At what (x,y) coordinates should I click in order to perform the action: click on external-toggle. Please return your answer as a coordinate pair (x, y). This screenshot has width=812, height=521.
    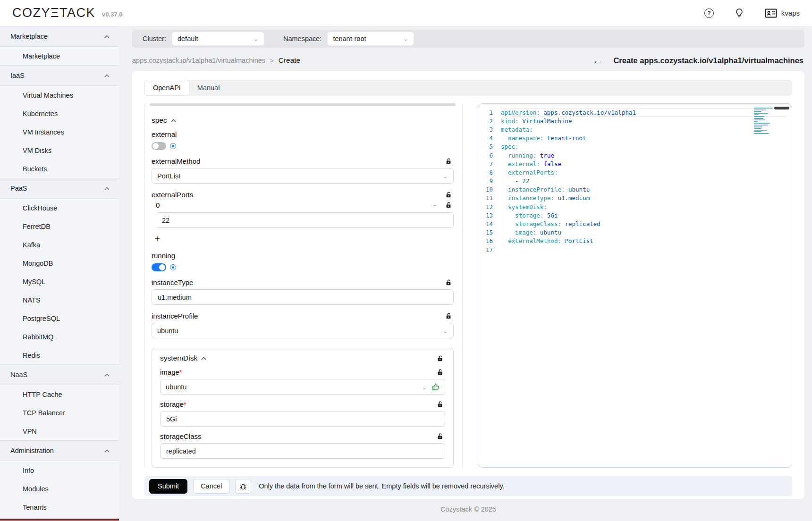
    Looking at the image, I should click on (159, 146).